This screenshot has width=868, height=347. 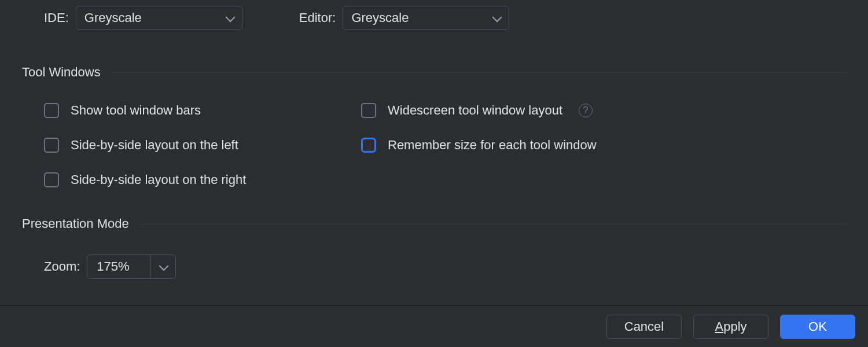 I want to click on editor-theme-dropdown: Greyscale, so click(x=426, y=18).